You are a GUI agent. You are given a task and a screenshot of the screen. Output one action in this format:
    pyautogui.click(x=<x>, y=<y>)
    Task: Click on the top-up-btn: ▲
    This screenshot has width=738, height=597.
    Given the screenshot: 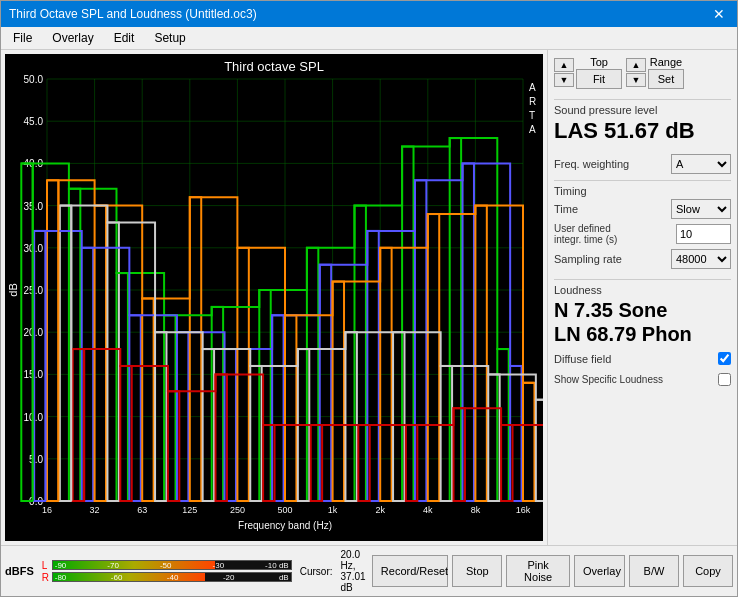 What is the action you would take?
    pyautogui.click(x=564, y=65)
    